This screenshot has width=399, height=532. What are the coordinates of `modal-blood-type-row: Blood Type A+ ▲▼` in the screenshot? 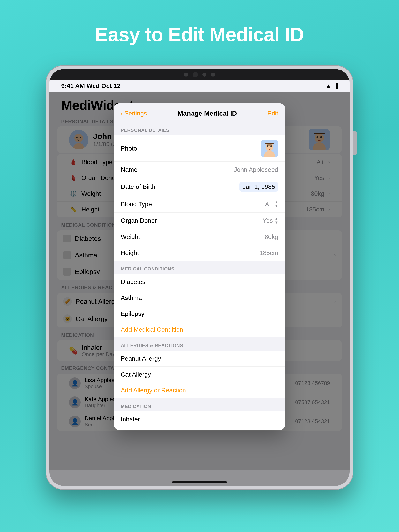 It's located at (200, 204).